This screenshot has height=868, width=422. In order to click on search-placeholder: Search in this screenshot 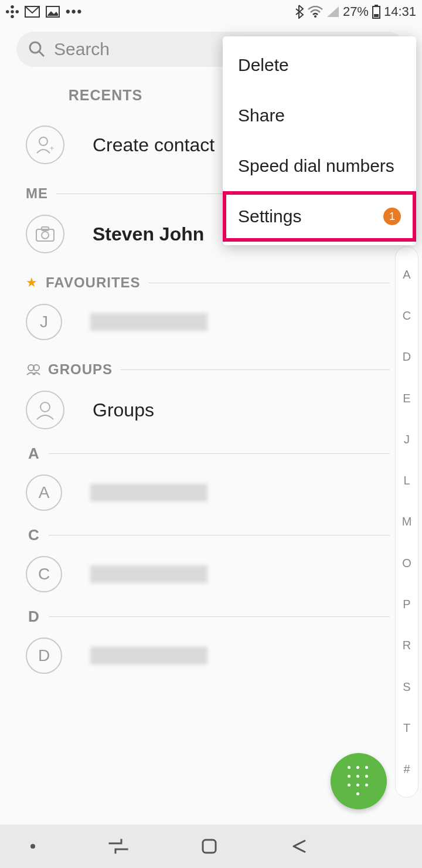, I will do `click(82, 49)`.